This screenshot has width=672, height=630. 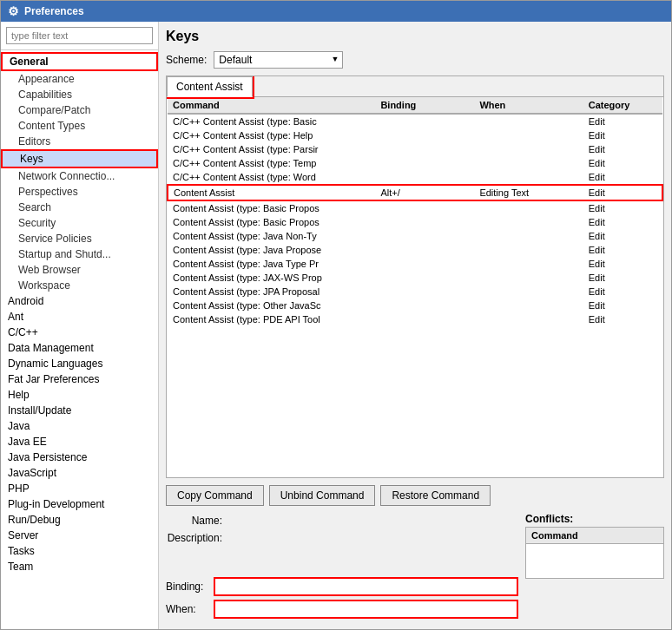 I want to click on binding-input, so click(x=366, y=587).